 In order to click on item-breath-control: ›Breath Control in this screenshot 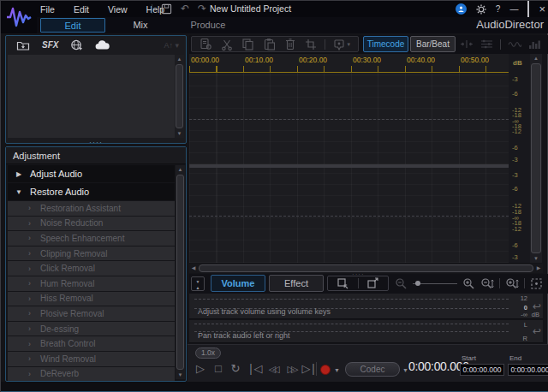, I will do `click(91, 344)`.